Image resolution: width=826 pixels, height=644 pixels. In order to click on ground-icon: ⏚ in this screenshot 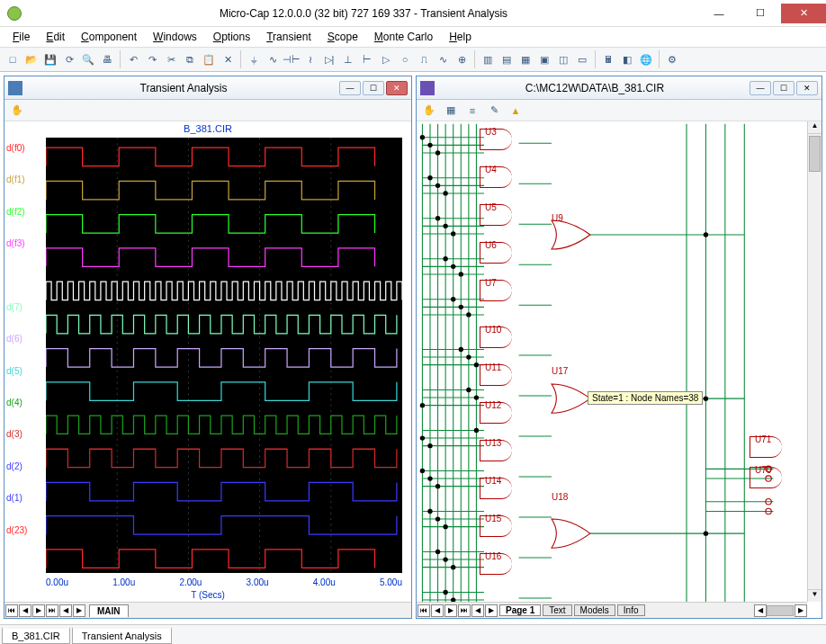, I will do `click(254, 59)`.